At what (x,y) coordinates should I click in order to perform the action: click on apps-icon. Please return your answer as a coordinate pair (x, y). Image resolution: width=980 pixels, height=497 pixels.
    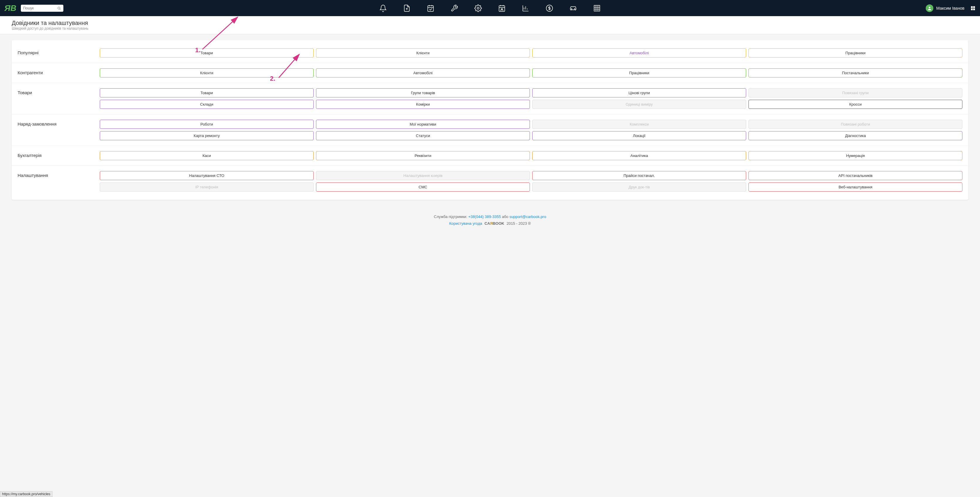
    Looking at the image, I should click on (973, 8).